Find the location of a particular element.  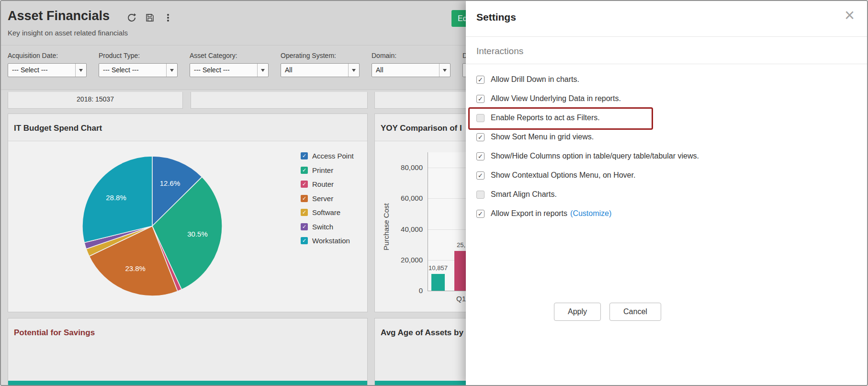

settings-option-row: Enable Reports to act as Filters. is located at coordinates (666, 118).